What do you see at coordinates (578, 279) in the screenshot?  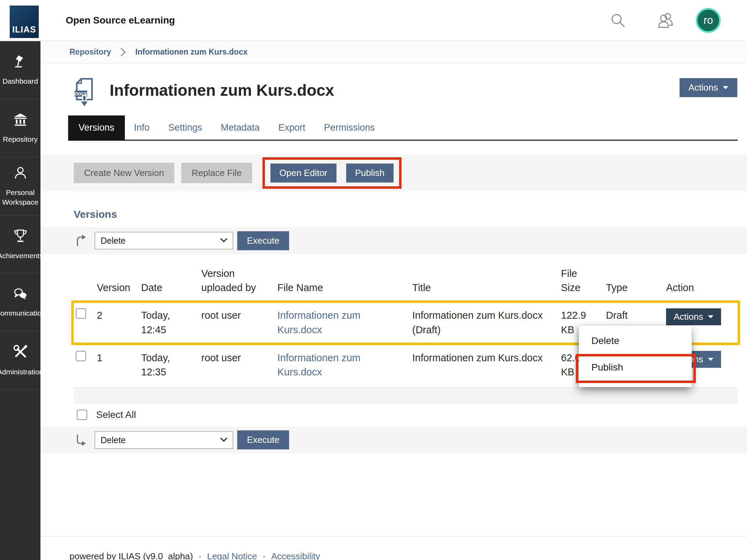 I see `col-header-file-size: File Size` at bounding box center [578, 279].